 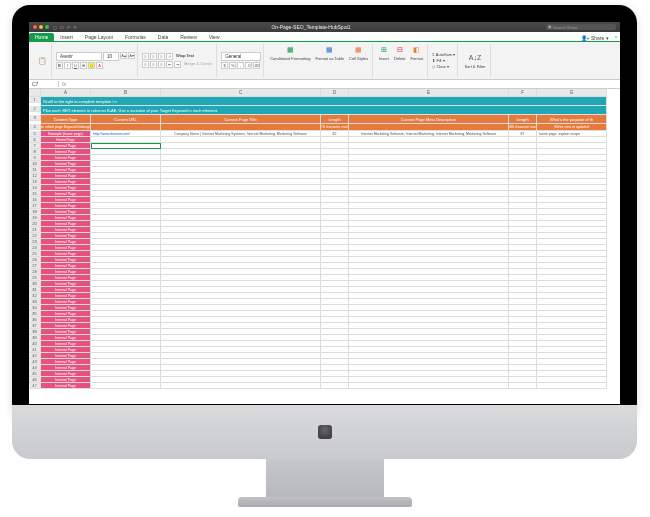 I want to click on column-header: F, so click(x=523, y=93).